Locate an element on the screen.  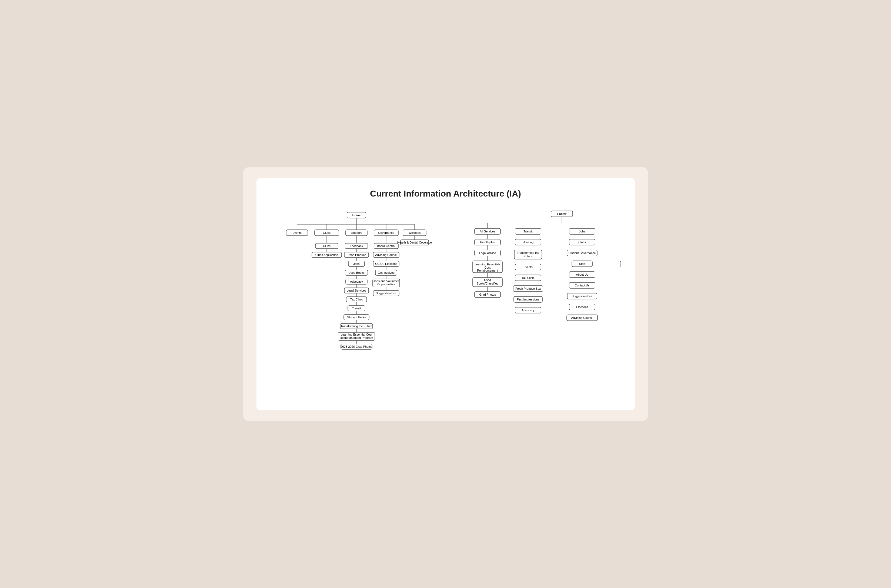
node-support: Support is located at coordinates (357, 232).